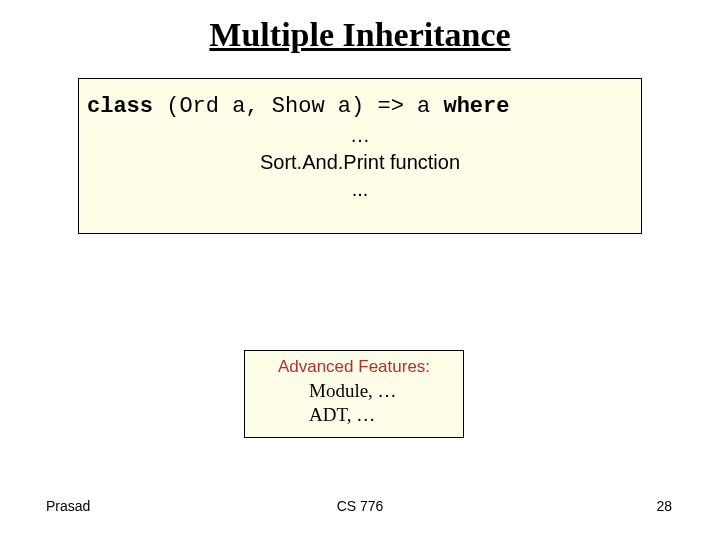 This screenshot has height=540, width=720. What do you see at coordinates (360, 136) in the screenshot?
I see `ellipsis-line-1: …` at bounding box center [360, 136].